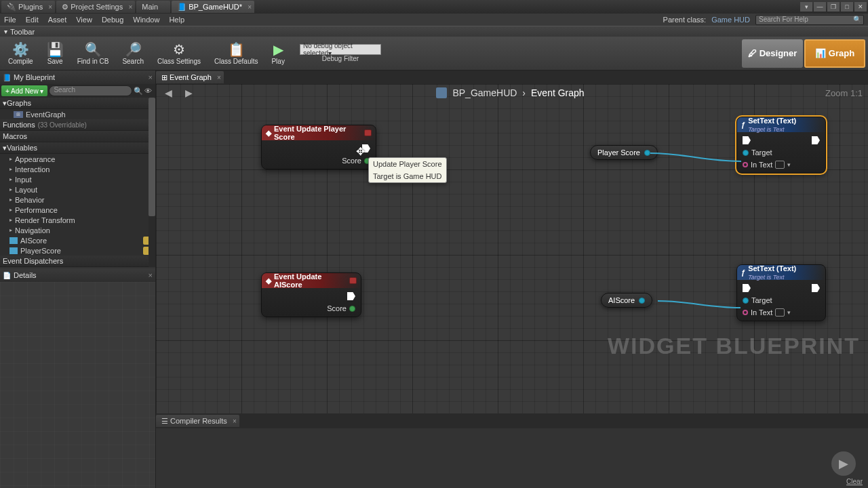 The width and height of the screenshot is (868, 488). What do you see at coordinates (77, 169) in the screenshot?
I see `item-interaction: ▸Interaction` at bounding box center [77, 169].